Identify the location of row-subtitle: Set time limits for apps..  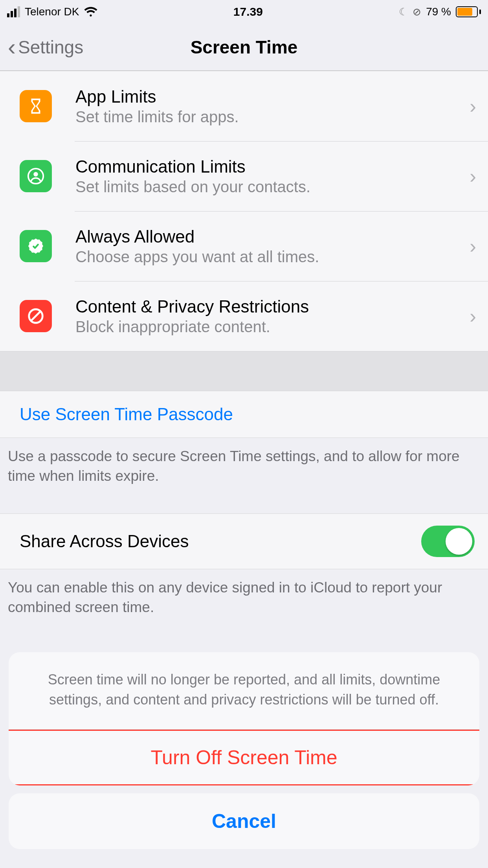
(269, 117).